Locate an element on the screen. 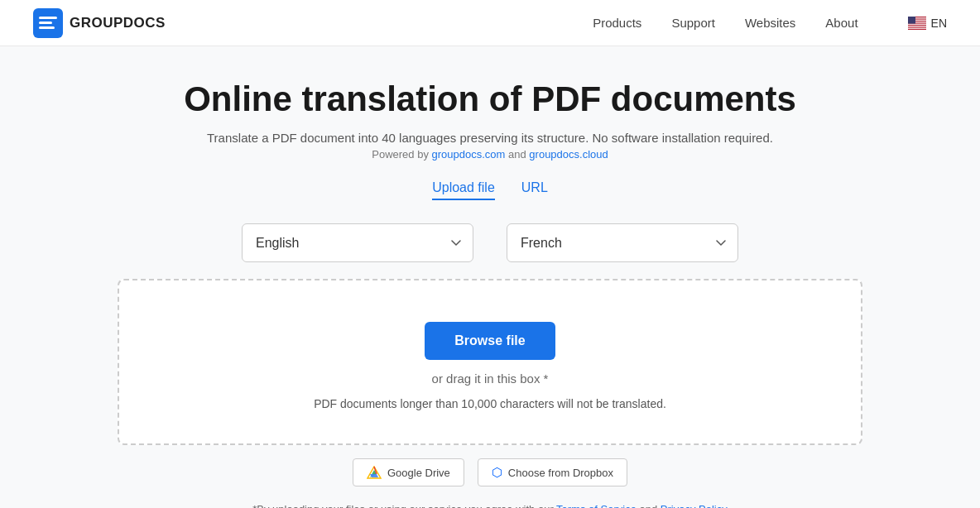  browse-file-button: Browse file is located at coordinates (490, 341).